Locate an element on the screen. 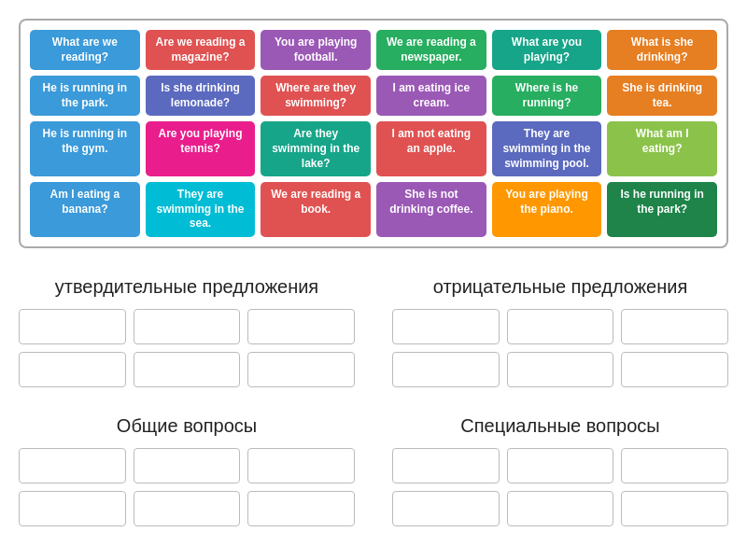  card-11: She is drinking tea. is located at coordinates (662, 95).